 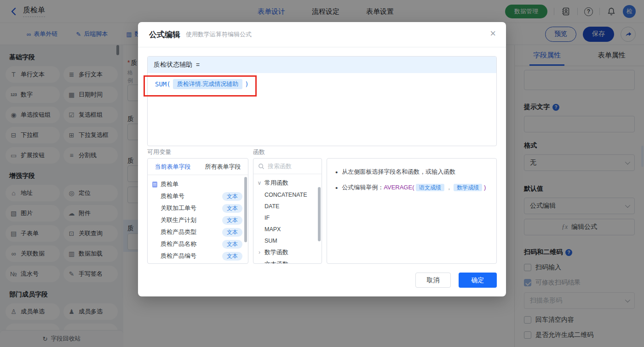 I want to click on variable-field-质检产品名称: 质检产品名称文本, so click(x=198, y=244).